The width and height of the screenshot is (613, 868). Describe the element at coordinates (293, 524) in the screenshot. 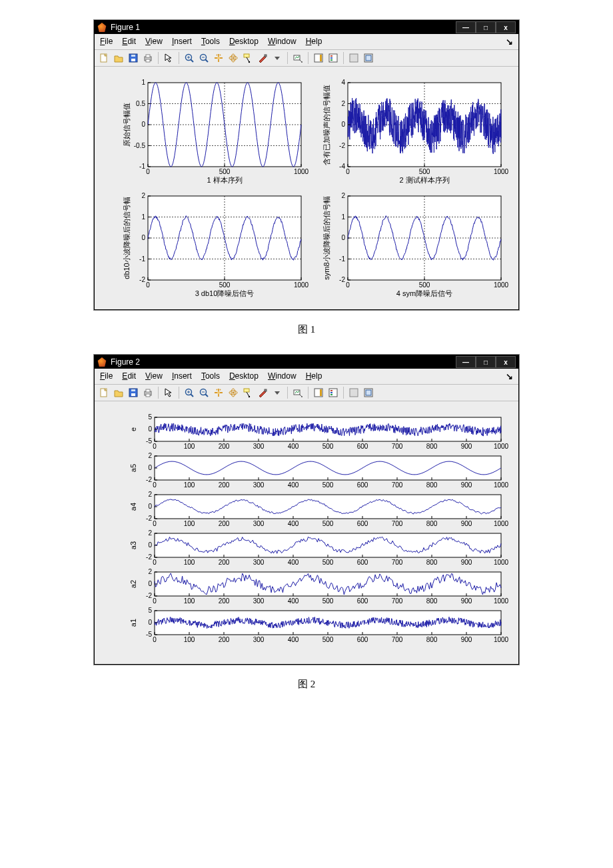

I see `svg-text: 400` at that location.